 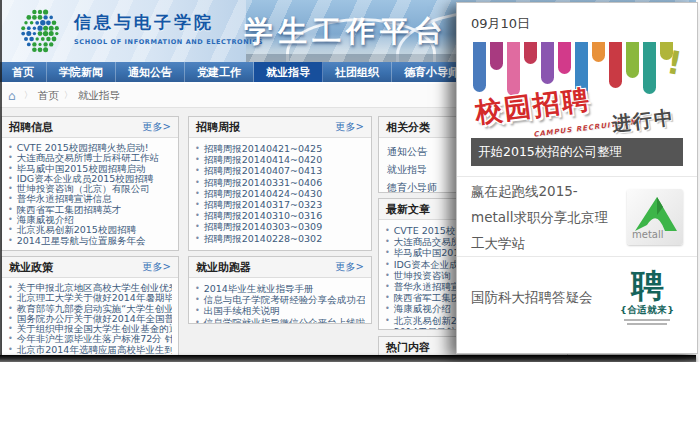 What do you see at coordinates (90, 169) in the screenshot?
I see `list-item: •毕马威中国2015校园招聘启动` at bounding box center [90, 169].